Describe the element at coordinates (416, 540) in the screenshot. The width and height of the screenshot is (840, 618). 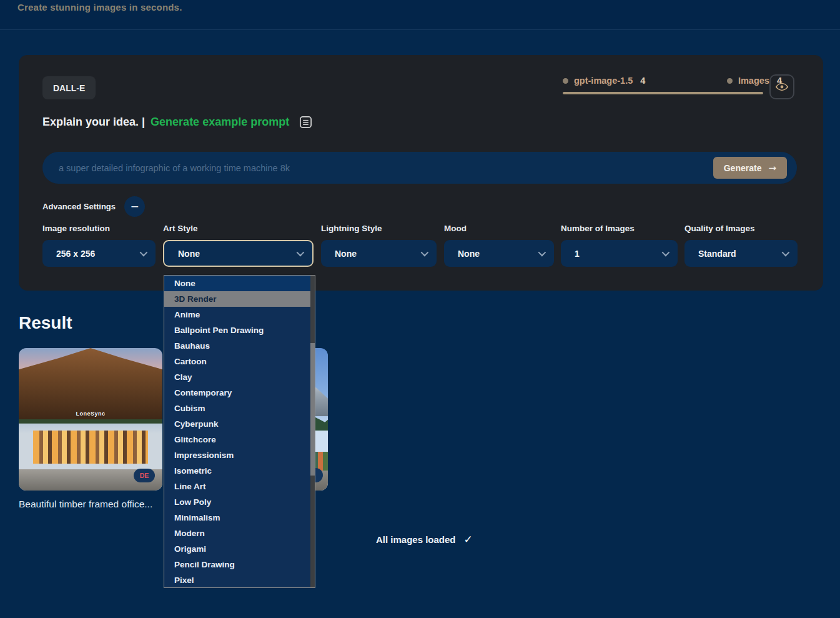
I see `status-text: All images loaded` at that location.